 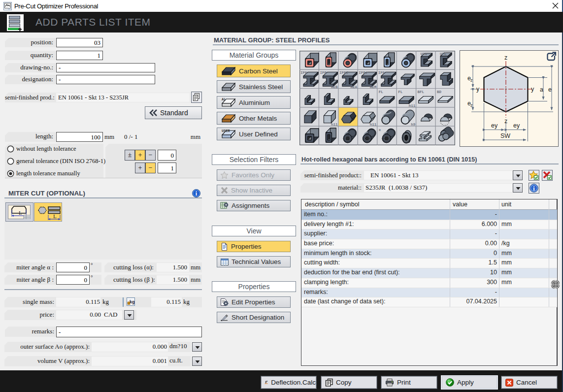 I want to click on svg-text: UPE, so click(x=443, y=54).